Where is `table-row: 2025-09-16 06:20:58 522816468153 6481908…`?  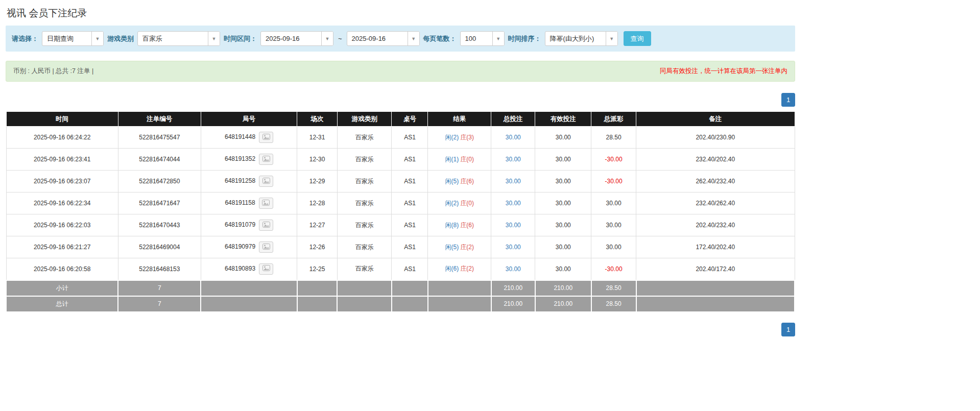 table-row: 2025-09-16 06:20:58 522816468153 6481908… is located at coordinates (400, 270).